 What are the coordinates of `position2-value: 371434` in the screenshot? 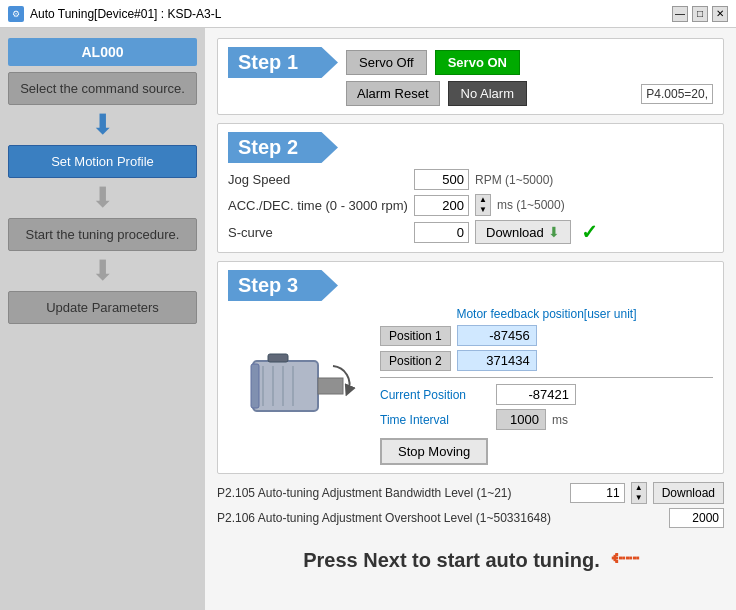 It's located at (497, 360).